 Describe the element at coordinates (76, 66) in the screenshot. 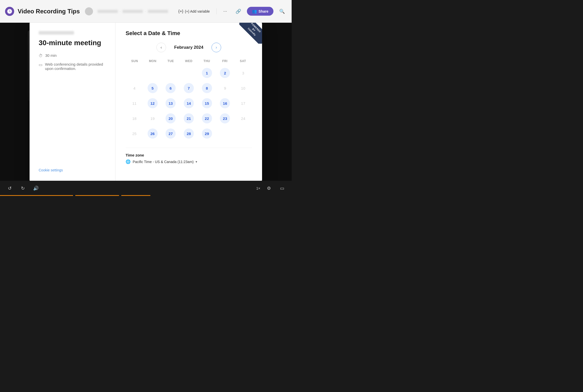

I see `conference-text: Web conferencing details provided upon c…` at that location.